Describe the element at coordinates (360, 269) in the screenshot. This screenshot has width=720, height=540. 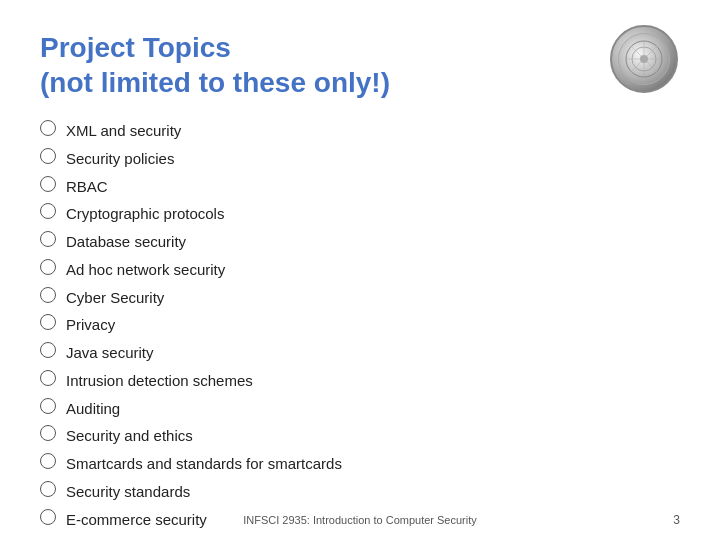
I see `list-item: Ad hoc network security` at that location.